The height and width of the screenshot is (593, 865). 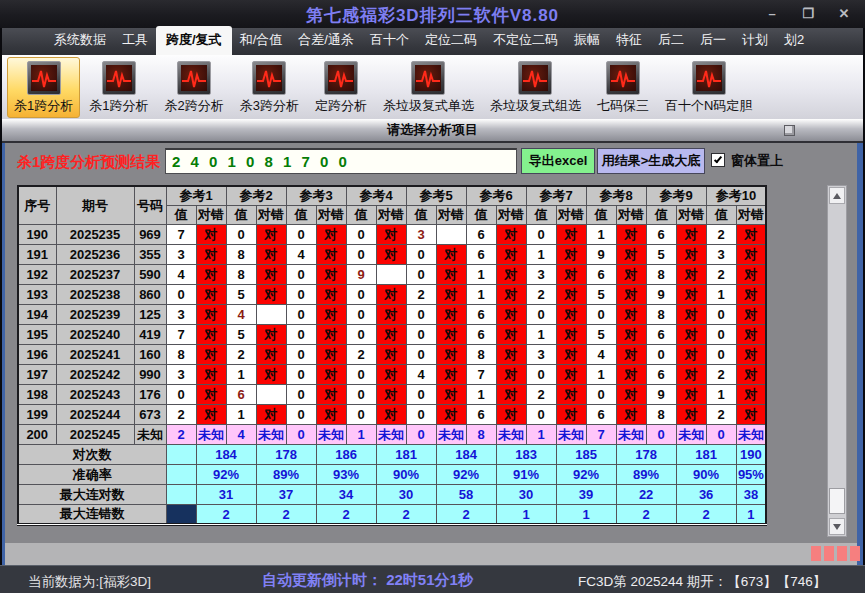 What do you see at coordinates (150, 315) in the screenshot?
I see `cell-number: 125` at bounding box center [150, 315].